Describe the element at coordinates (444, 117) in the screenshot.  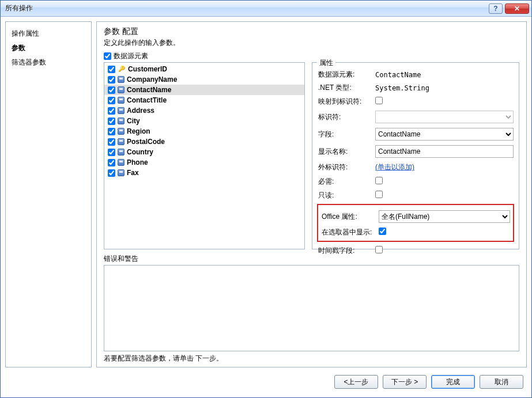
I see `prop-ident-select` at that location.